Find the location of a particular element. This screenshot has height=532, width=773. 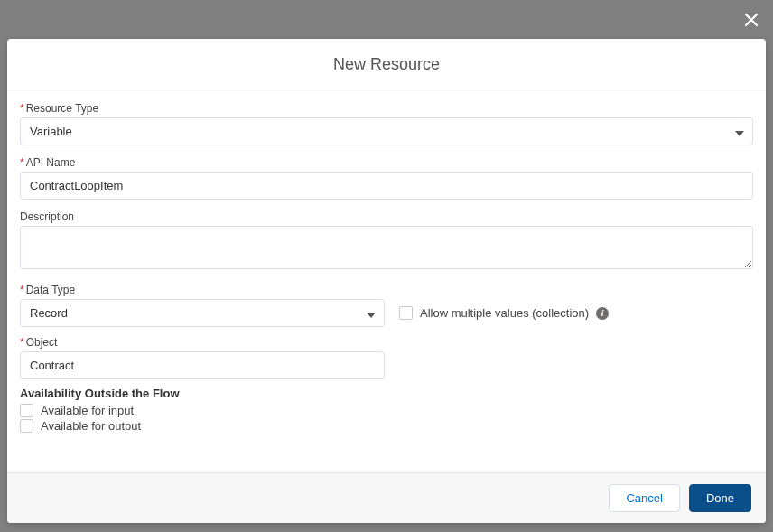

available-output-label: Available for output is located at coordinates (90, 426).